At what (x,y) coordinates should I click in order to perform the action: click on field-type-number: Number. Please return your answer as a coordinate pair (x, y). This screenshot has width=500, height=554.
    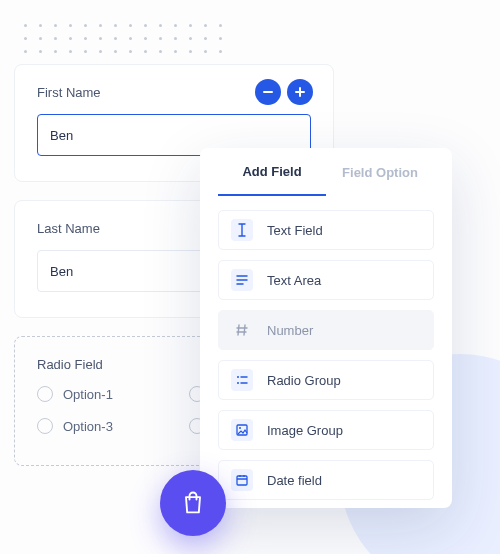
    Looking at the image, I should click on (326, 330).